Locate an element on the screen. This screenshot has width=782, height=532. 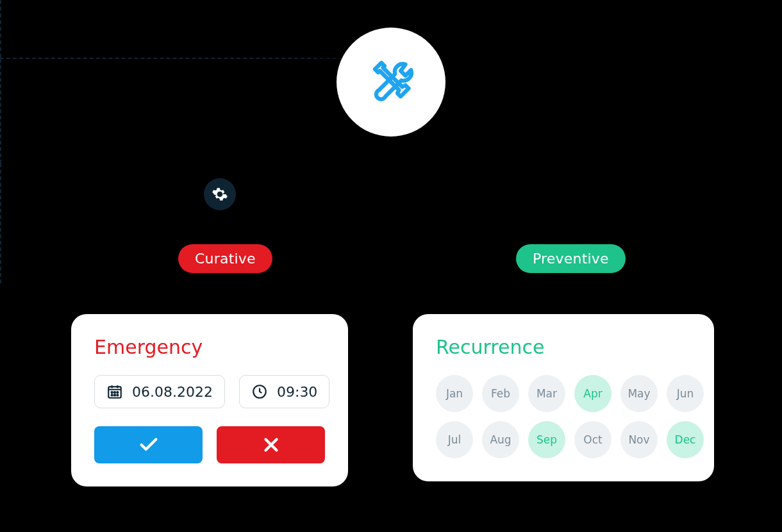
month-sep: Sep is located at coordinates (547, 440).